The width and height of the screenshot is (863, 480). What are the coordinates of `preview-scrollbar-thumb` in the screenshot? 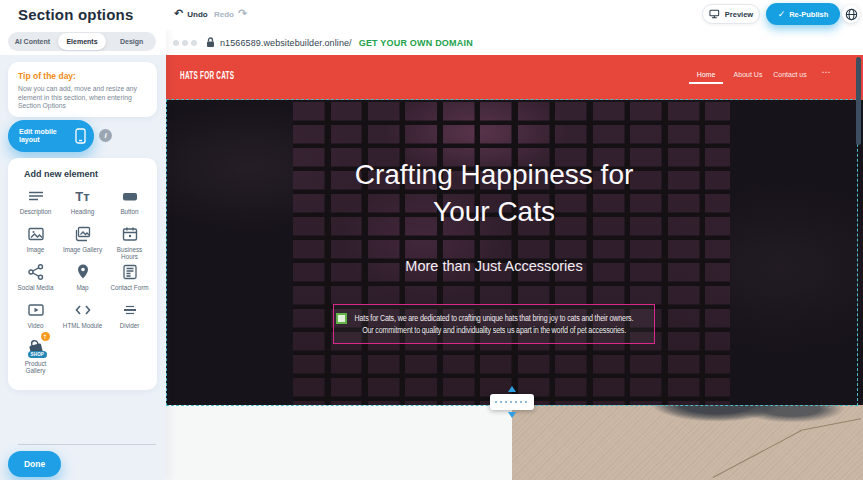 It's located at (858, 101).